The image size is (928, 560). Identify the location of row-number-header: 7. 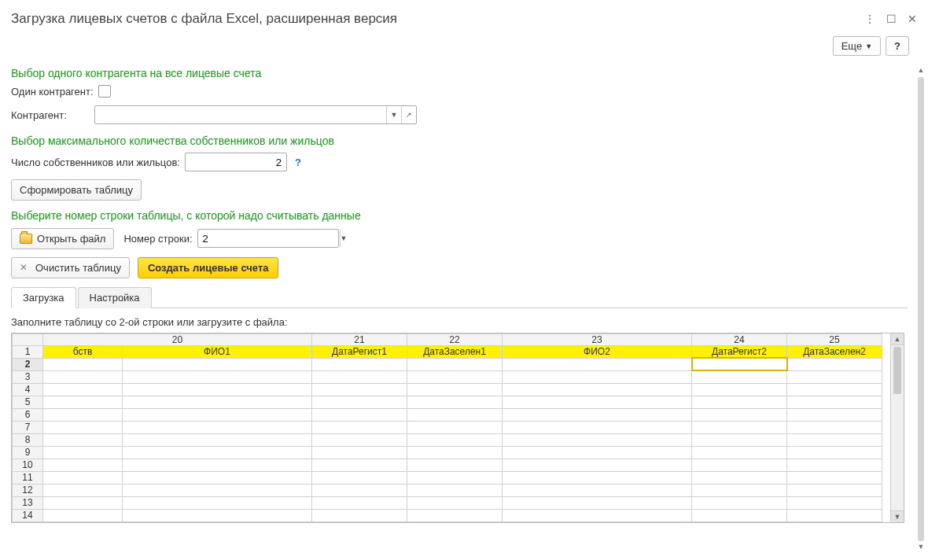
(28, 427).